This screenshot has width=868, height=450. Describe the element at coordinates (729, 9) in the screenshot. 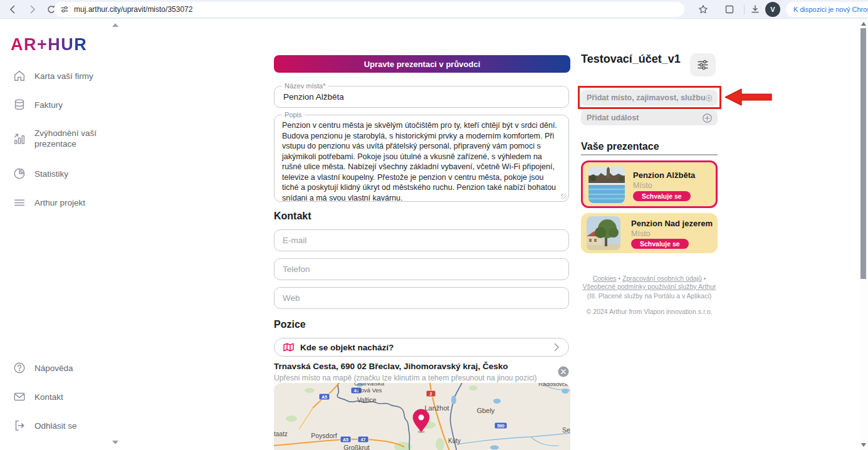

I see `side-panel-icon` at that location.